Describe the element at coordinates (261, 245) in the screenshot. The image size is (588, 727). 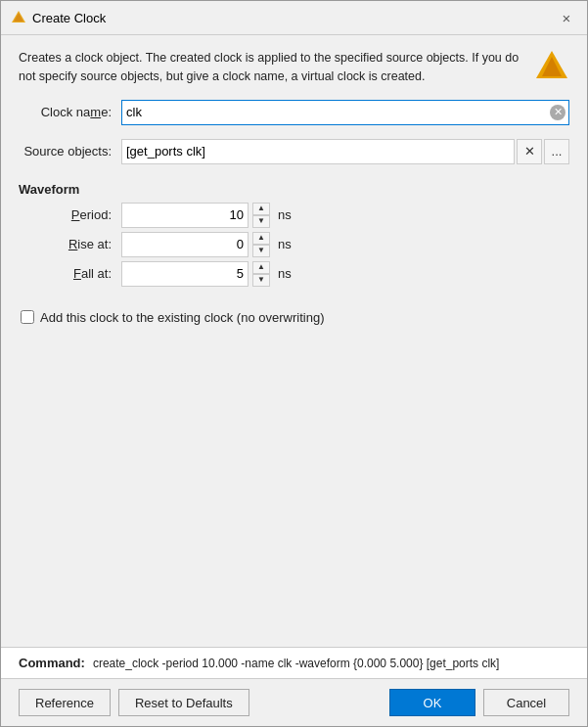
I see `rise-spin-buttons: ▲ ▼` at that location.